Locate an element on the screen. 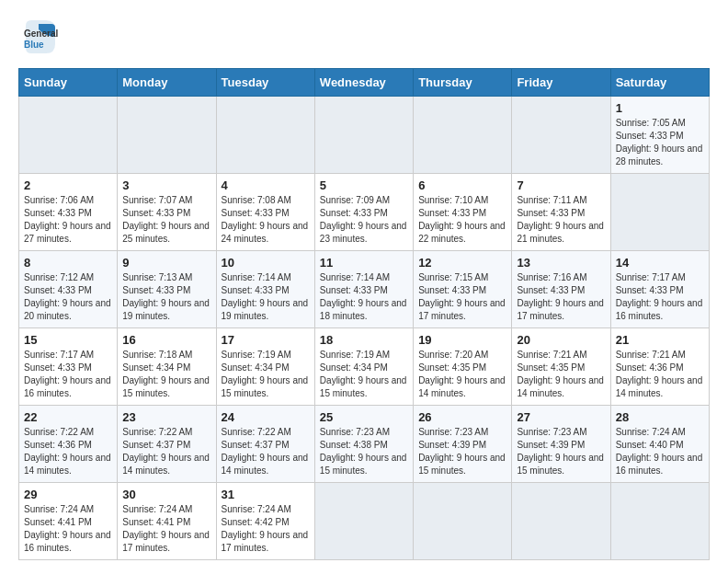 The height and width of the screenshot is (563, 728). day-info: Sunrise: 7:11 AMSunset: 4:33 PMDaylight:… is located at coordinates (561, 219).